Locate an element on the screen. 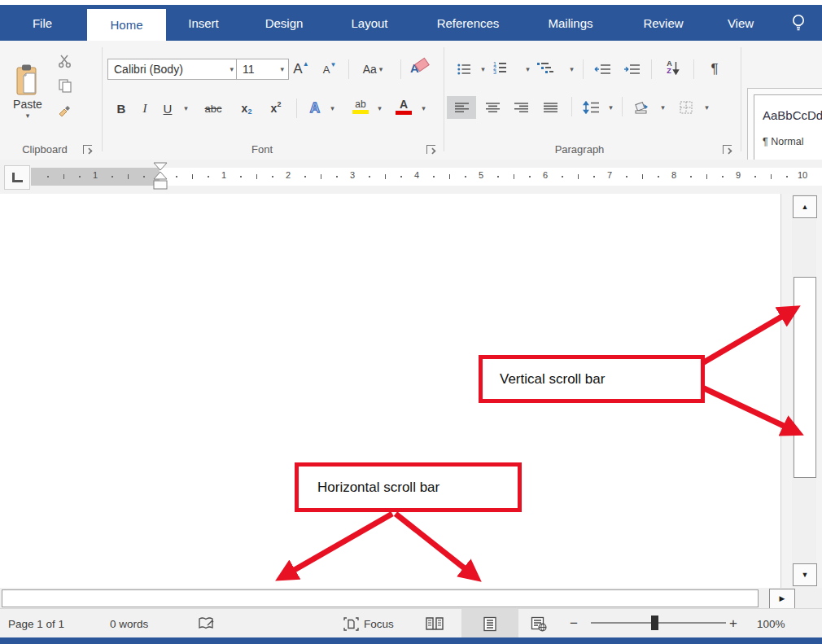 The image size is (822, 644). tab-insert: Insert is located at coordinates (203, 23).